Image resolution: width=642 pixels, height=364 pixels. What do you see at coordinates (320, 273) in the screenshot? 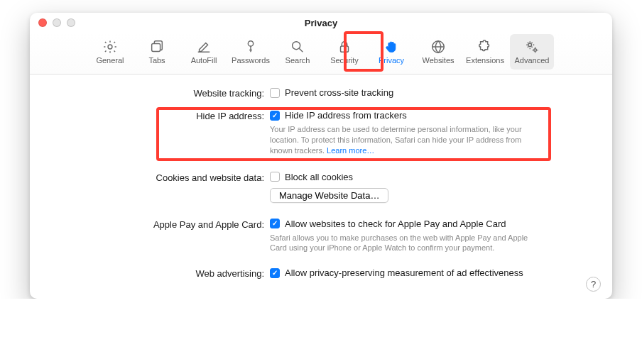
I see `row-web-advertising: Web advertising: Allow privacy-preservin…` at bounding box center [320, 273].